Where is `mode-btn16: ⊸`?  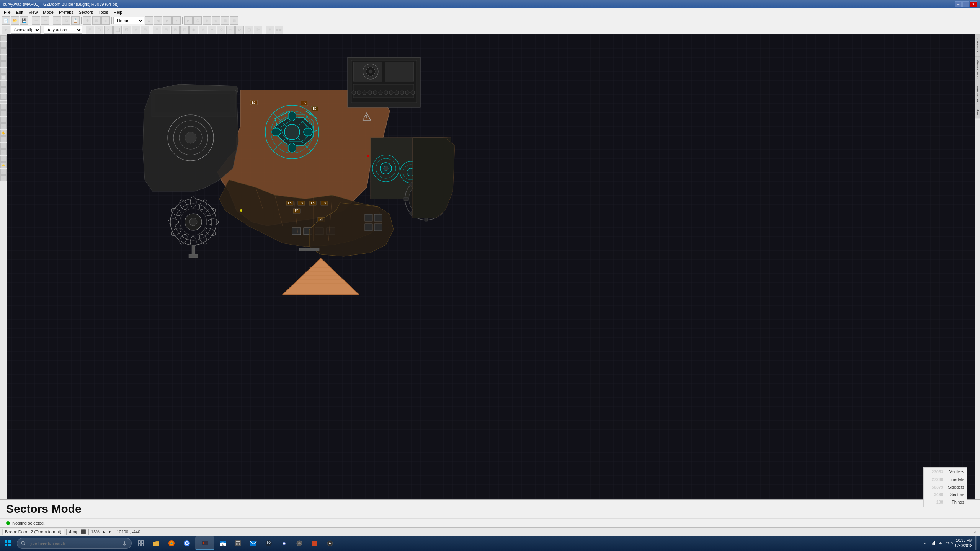
mode-btn16: ⊸ is located at coordinates (230, 30).